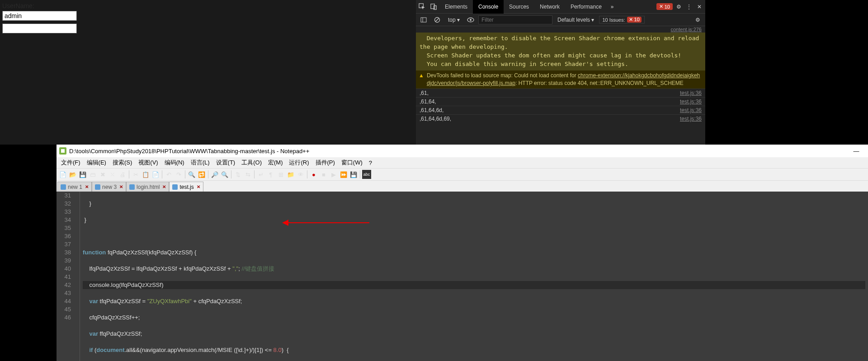 This screenshot has width=868, height=361. I want to click on sync-v-icon: ⇅, so click(238, 174).